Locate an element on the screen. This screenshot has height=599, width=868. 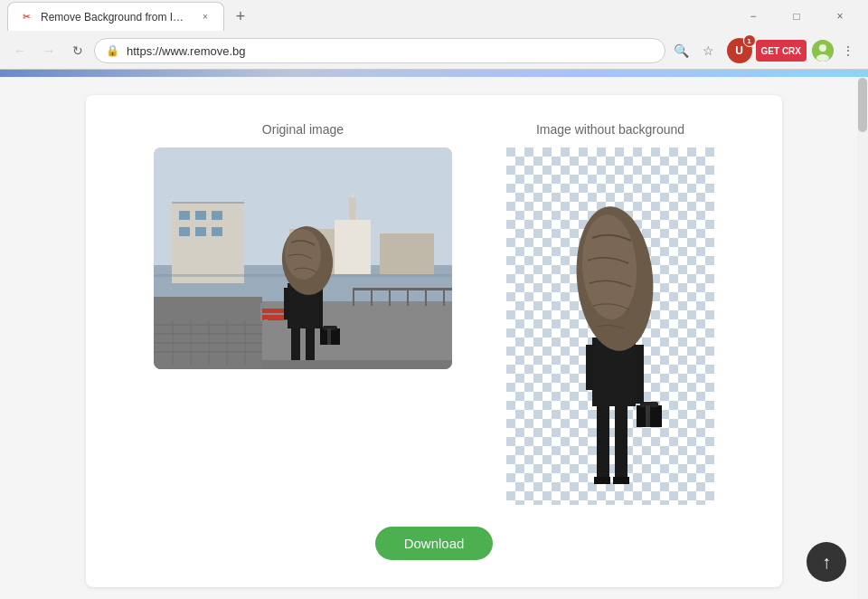
bookmark-button: ☆ is located at coordinates (709, 51).